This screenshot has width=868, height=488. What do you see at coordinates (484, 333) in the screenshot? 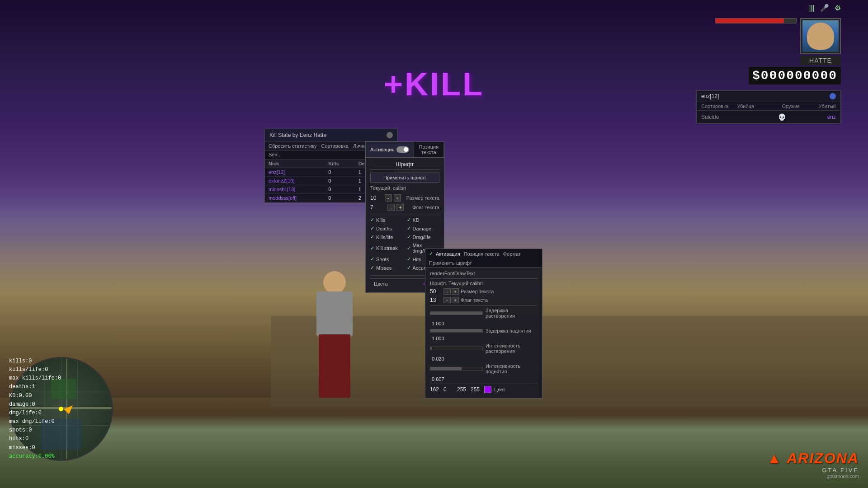
I see `render-popup-body: renderFontDrawText Шрифт. Текущий:calibr…` at bounding box center [484, 333].